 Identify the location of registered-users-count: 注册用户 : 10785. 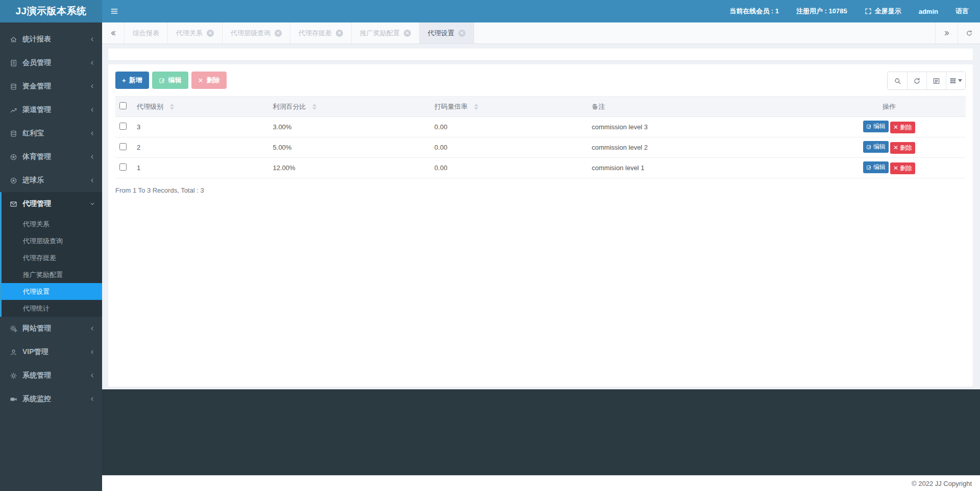
(822, 11).